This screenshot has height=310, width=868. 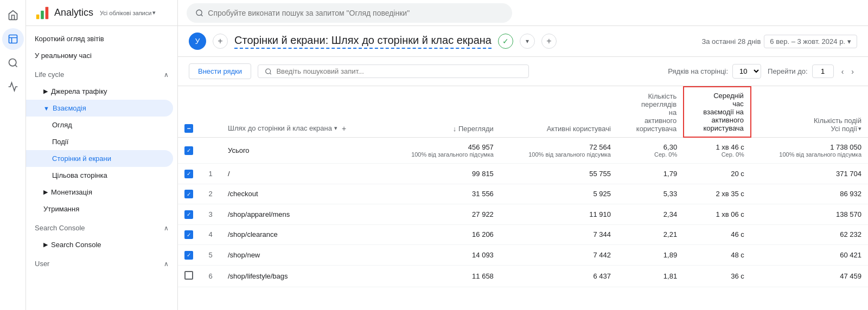 I want to click on sidebar-item-real-time: У реальному часі, so click(x=100, y=55).